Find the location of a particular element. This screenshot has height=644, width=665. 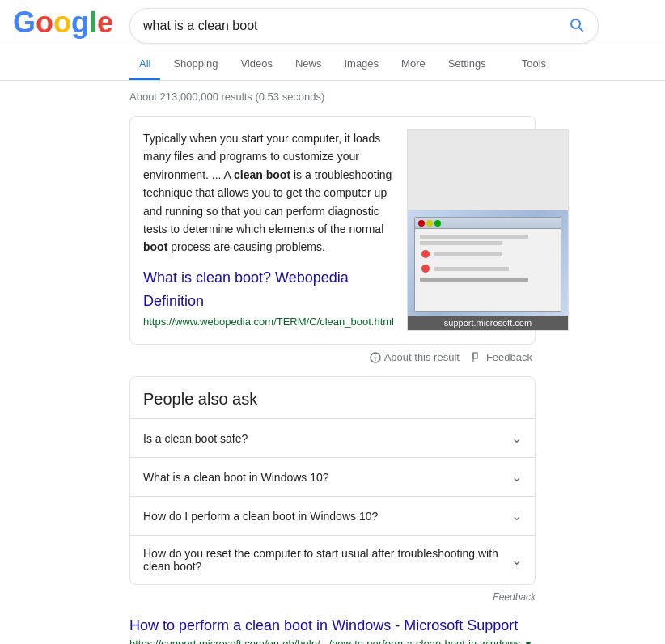

about-result-btn: i About this result is located at coordinates (414, 358).